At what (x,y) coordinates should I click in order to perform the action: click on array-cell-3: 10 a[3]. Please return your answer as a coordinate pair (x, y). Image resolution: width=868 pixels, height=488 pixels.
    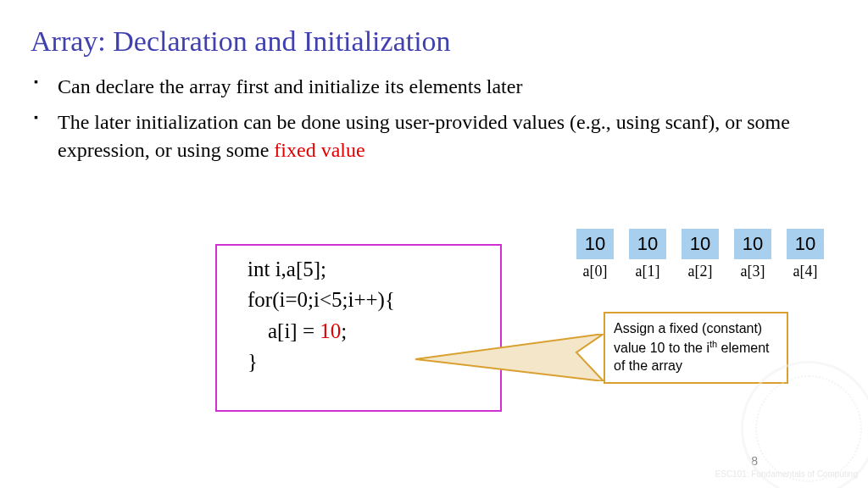
    Looking at the image, I should click on (753, 254).